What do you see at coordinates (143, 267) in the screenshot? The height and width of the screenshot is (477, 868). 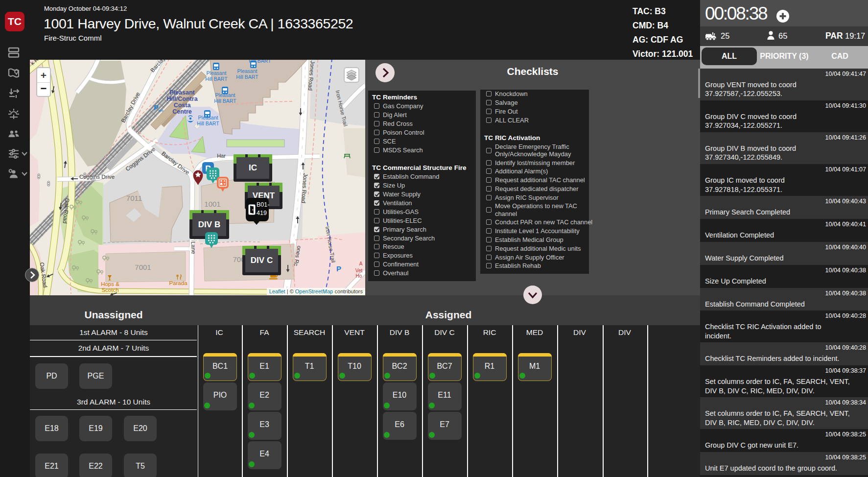 I see `svg-text: 7001` at bounding box center [143, 267].